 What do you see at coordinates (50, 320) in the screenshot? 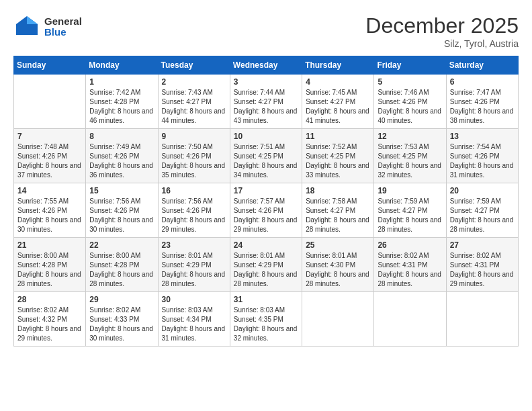
I see `calendar-cell: 28Sunrise: 8:02 AMSunset: 4:32 PMDayligh…` at bounding box center [50, 320].